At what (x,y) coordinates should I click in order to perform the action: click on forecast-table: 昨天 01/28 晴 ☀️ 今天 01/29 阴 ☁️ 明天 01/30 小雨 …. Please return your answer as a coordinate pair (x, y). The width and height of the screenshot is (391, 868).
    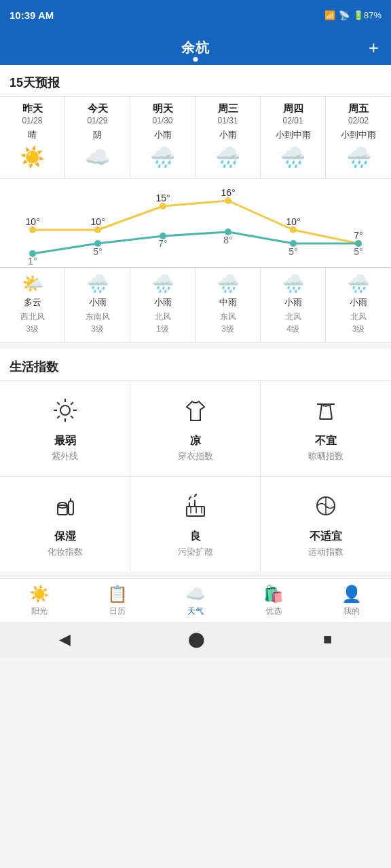
    Looking at the image, I should click on (196, 138).